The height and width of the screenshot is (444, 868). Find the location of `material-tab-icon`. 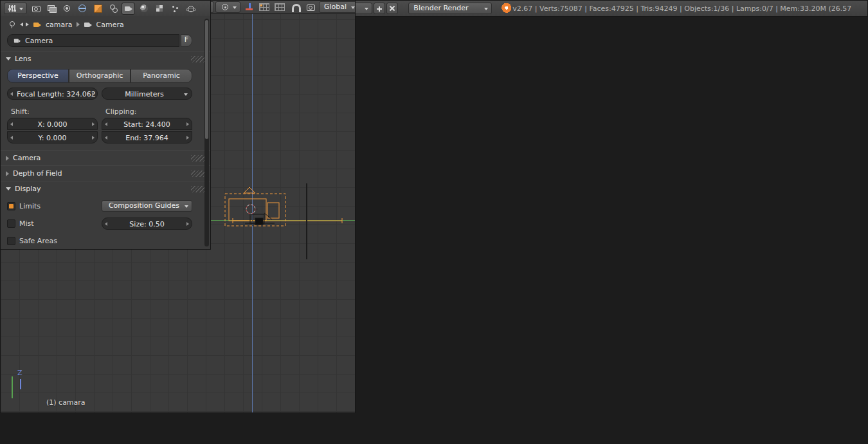

material-tab-icon is located at coordinates (144, 8).